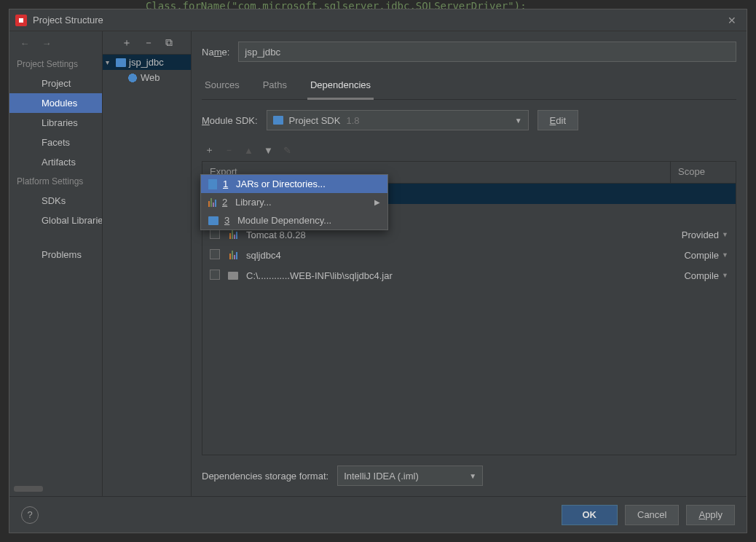  Describe the element at coordinates (55, 83) in the screenshot. I see `nav-project: Project` at that location.